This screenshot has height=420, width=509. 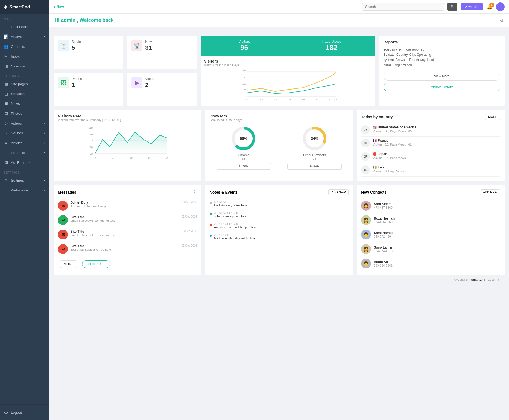 I want to click on other-donut-svg: 34%, so click(x=315, y=138).